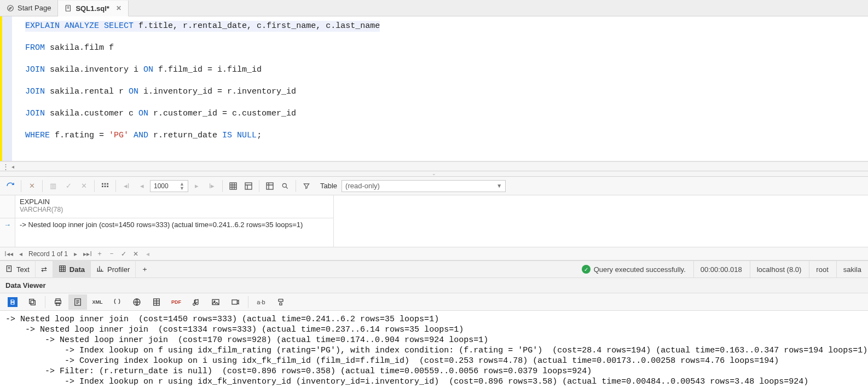 The width and height of the screenshot is (868, 388). I want to click on video-viewer-button, so click(235, 302).